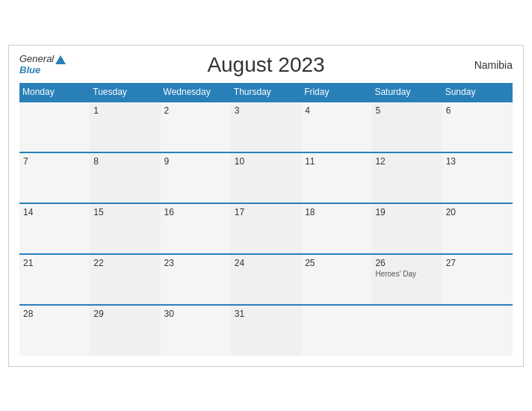 The image size is (532, 411). I want to click on day-number: 24, so click(266, 263).